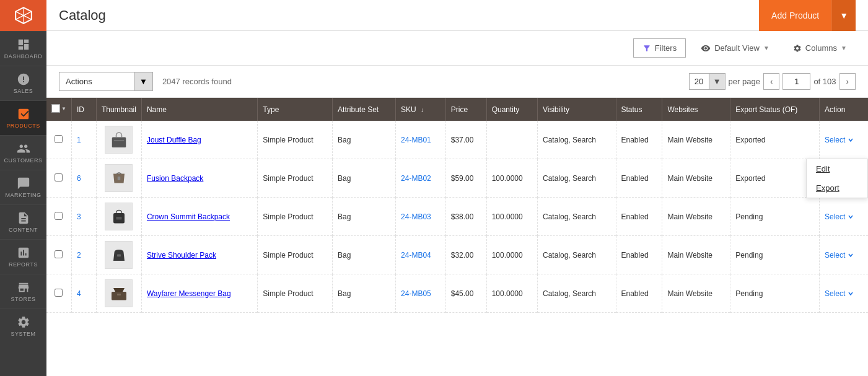  I want to click on sidebar-item-products-label: PRODUCTS, so click(24, 126).